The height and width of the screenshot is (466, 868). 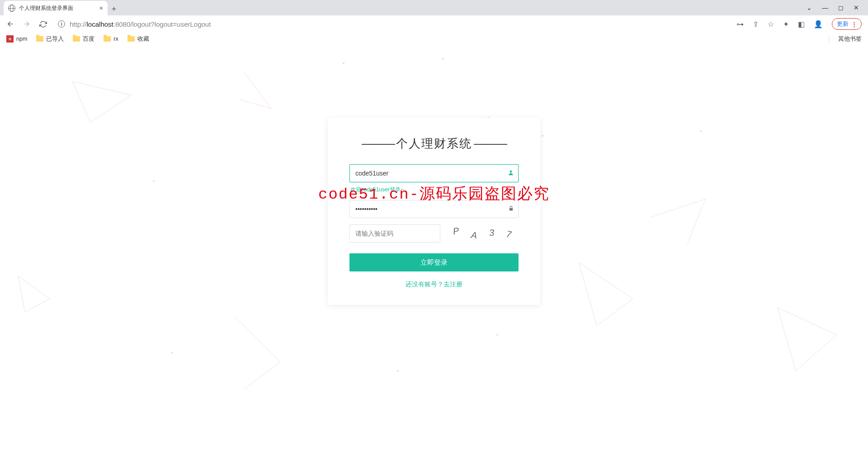 I want to click on bookmark-favorites: 收藏, so click(x=138, y=39).